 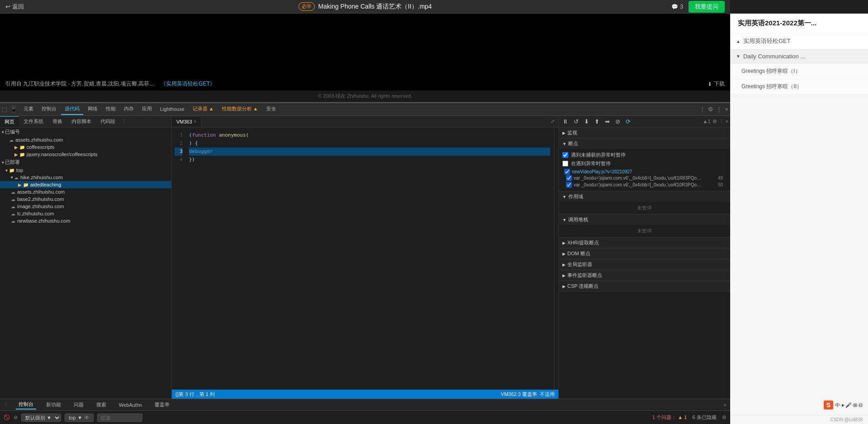 What do you see at coordinates (716, 84) in the screenshot?
I see `download-button: ⬇ 下载` at bounding box center [716, 84].